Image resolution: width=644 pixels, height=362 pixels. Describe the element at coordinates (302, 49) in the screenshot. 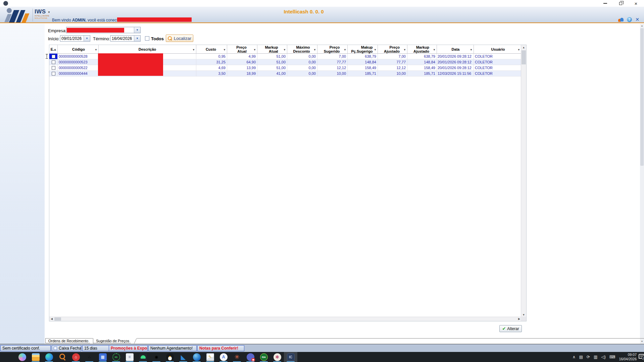

I see `column-header-maximo_desconto: MáximoDesconto▼` at that location.